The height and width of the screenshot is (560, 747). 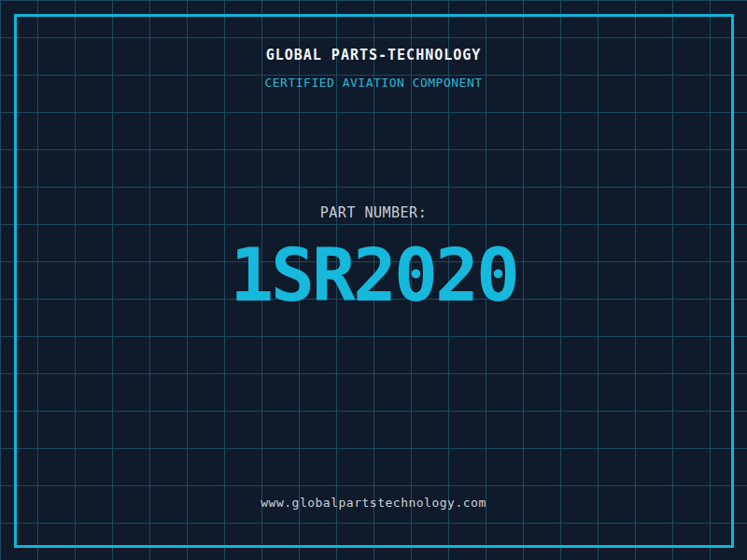 I want to click on website-url: www.globalpartstechnology.com, so click(x=374, y=502).